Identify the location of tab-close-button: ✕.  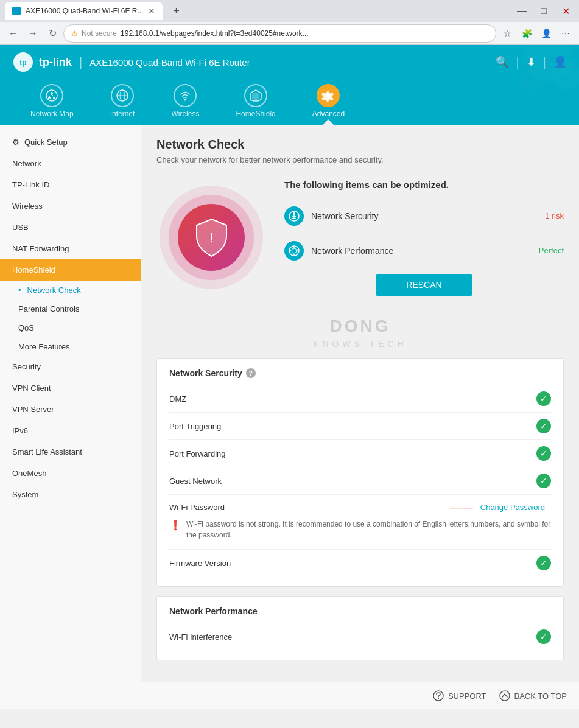
(152, 11).